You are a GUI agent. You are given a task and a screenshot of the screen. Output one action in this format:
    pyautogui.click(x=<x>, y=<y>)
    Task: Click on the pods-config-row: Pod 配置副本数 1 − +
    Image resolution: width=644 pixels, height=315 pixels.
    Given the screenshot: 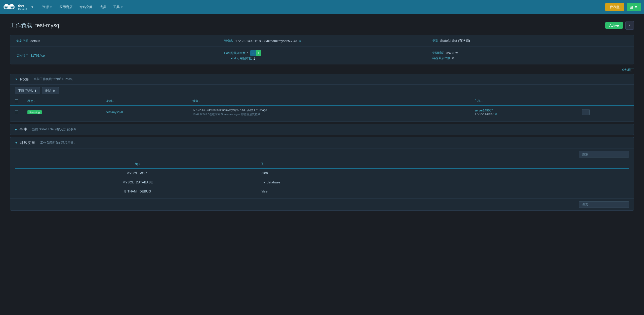 What is the action you would take?
    pyautogui.click(x=243, y=53)
    